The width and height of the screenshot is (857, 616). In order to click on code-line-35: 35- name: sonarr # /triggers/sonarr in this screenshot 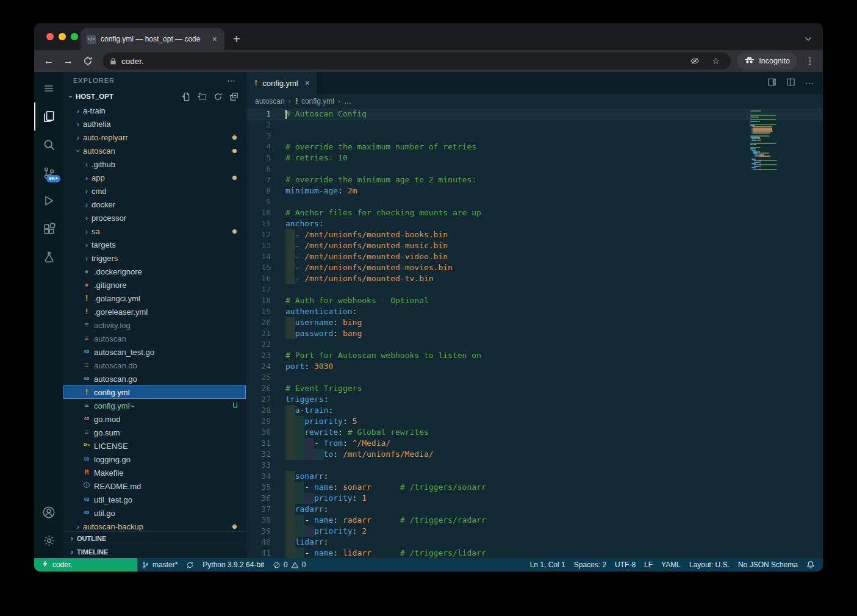, I will do `click(534, 487)`.